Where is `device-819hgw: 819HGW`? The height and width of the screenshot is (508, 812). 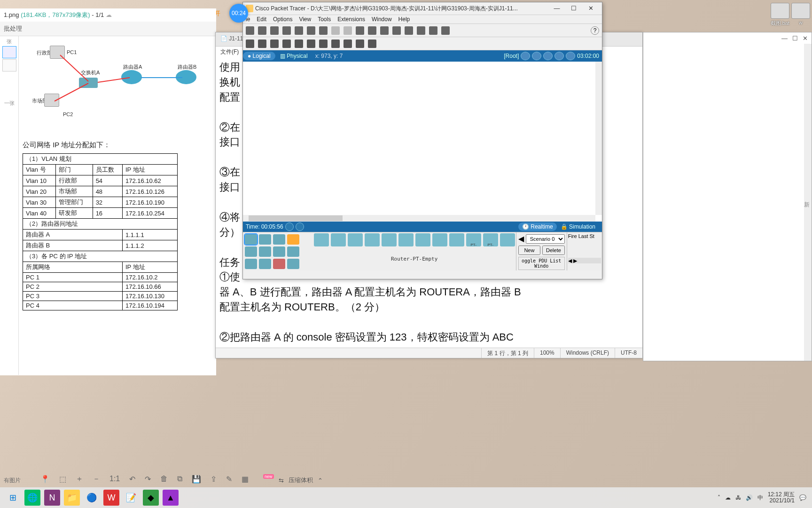
device-819hgw: 819HGW is located at coordinates (423, 240).